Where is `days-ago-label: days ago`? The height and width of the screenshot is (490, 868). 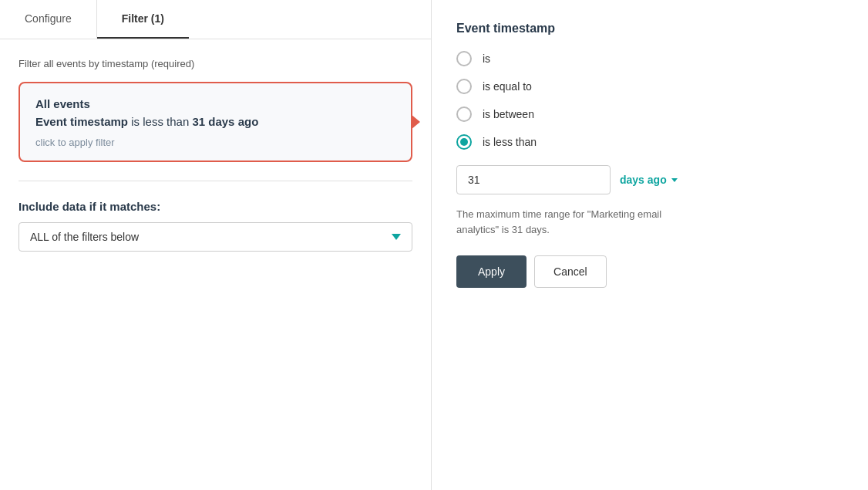 days-ago-label: days ago is located at coordinates (643, 180).